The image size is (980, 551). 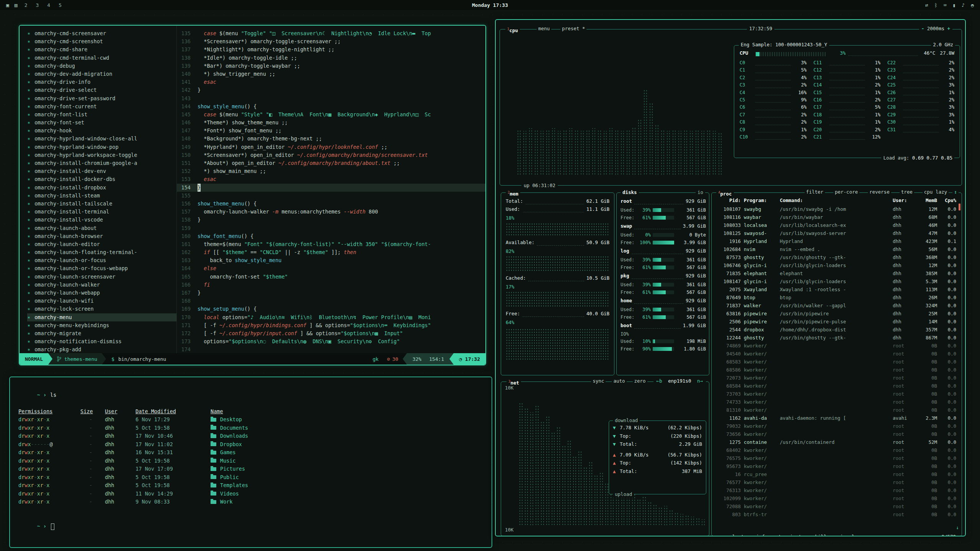 What do you see at coordinates (102, 106) in the screenshot?
I see `file-item: ∗omarchy-font-current` at bounding box center [102, 106].